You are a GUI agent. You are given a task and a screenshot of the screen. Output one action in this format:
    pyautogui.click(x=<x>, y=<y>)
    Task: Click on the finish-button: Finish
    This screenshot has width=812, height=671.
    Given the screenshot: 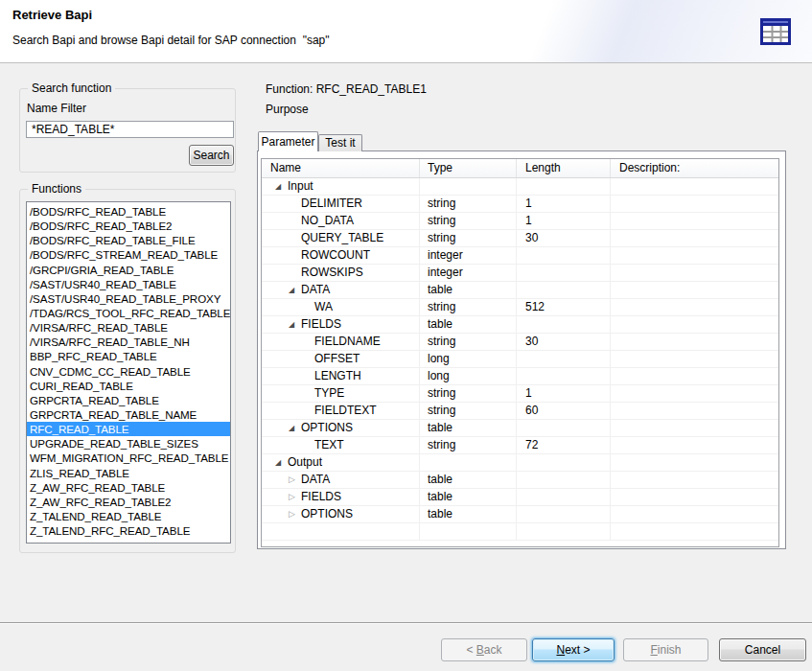 What is the action you would take?
    pyautogui.click(x=665, y=650)
    